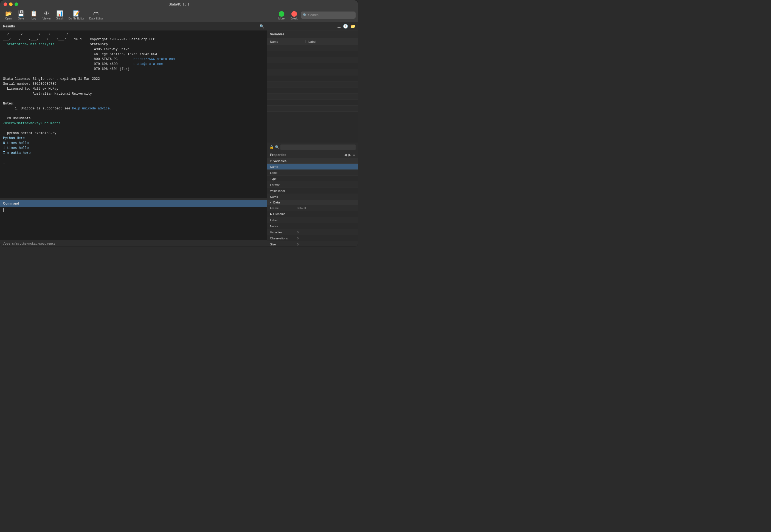 The height and width of the screenshot is (532, 771). I want to click on props-search-input, so click(318, 147).